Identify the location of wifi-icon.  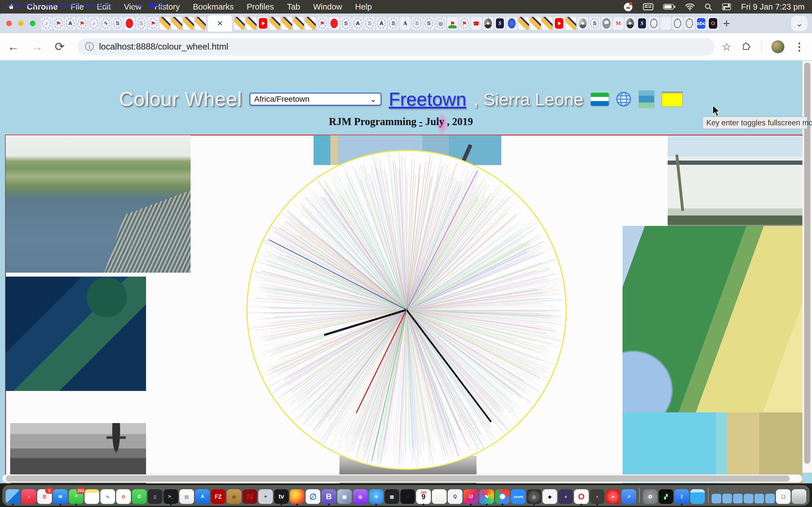
(690, 7).